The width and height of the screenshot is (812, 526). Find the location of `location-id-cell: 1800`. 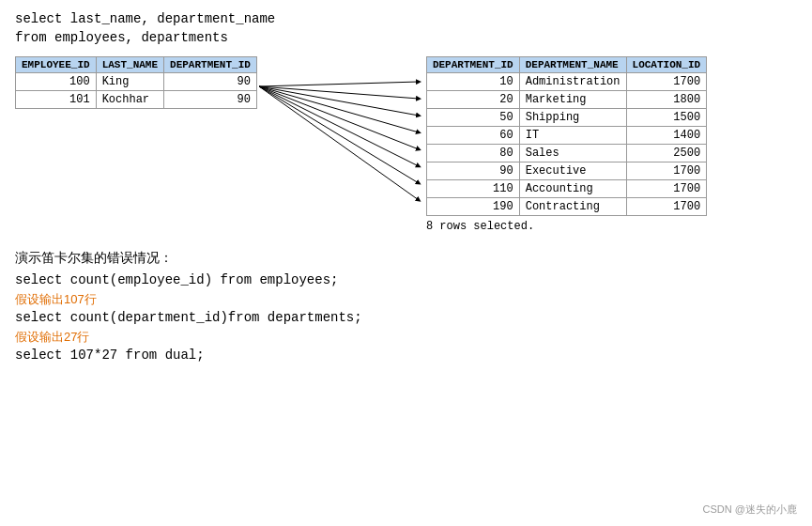

location-id-cell: 1800 is located at coordinates (666, 100).